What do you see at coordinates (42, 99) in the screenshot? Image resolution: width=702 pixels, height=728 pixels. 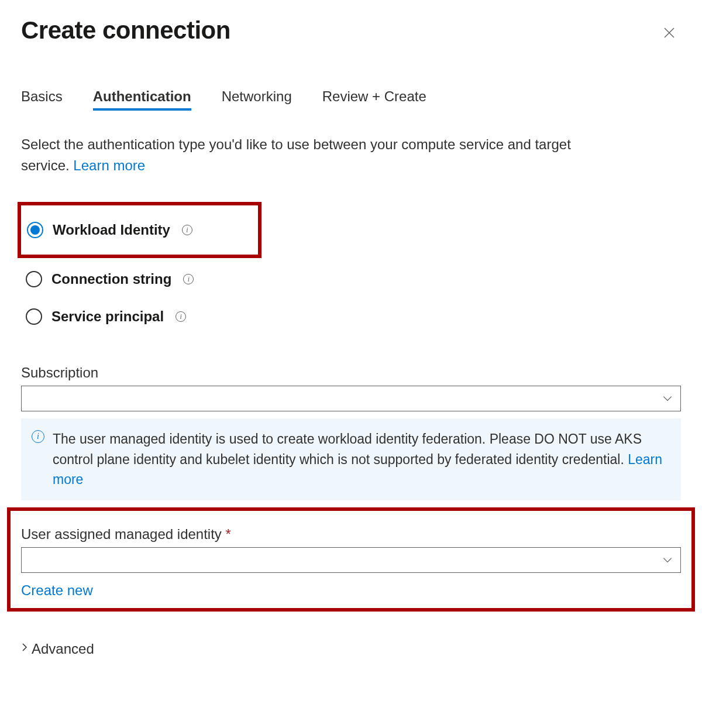 I see `tab-basics: Basics` at bounding box center [42, 99].